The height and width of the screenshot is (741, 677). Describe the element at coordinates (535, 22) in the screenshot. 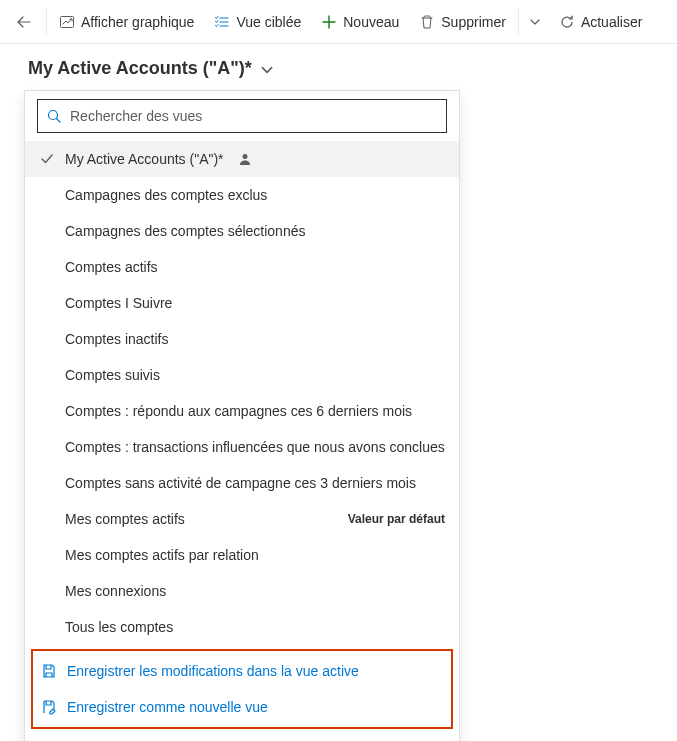

I see `delete-more-button` at that location.